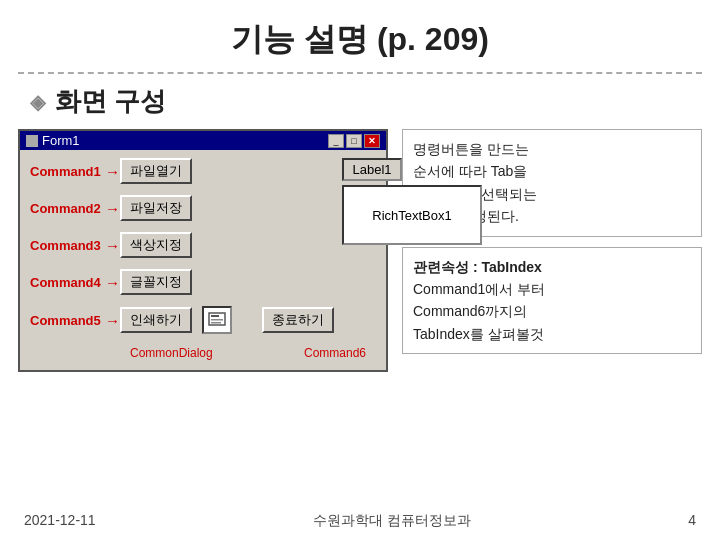 The image size is (720, 540). Describe the element at coordinates (372, 141) in the screenshot. I see `close-window-button: ✕` at that location.